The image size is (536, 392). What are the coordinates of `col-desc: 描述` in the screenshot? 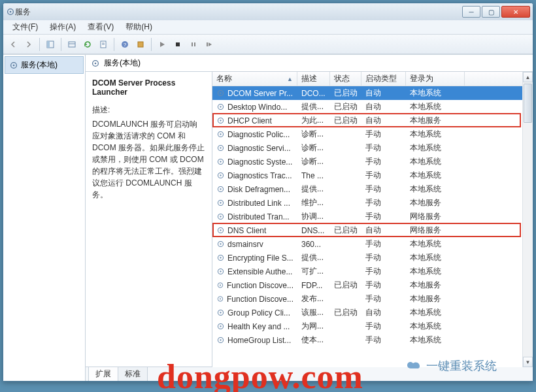 It's located at (314, 78).